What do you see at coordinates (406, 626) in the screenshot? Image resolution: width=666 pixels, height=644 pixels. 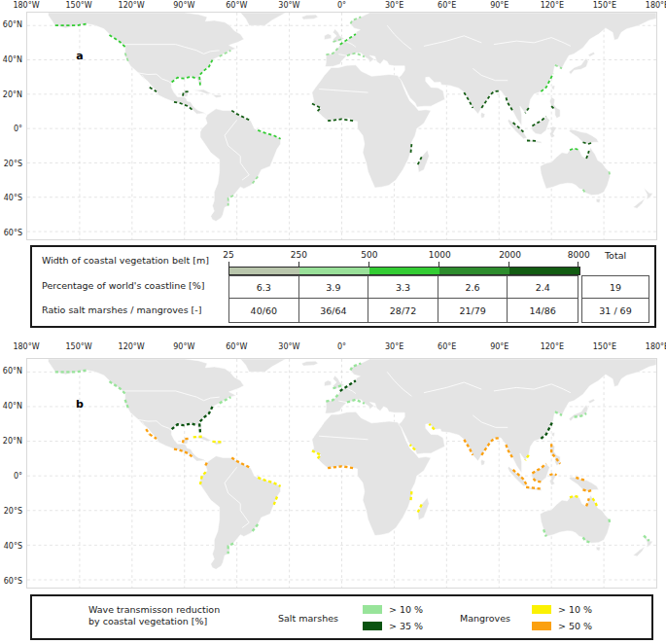 I see `legend-entry-label: > 35 %` at bounding box center [406, 626].